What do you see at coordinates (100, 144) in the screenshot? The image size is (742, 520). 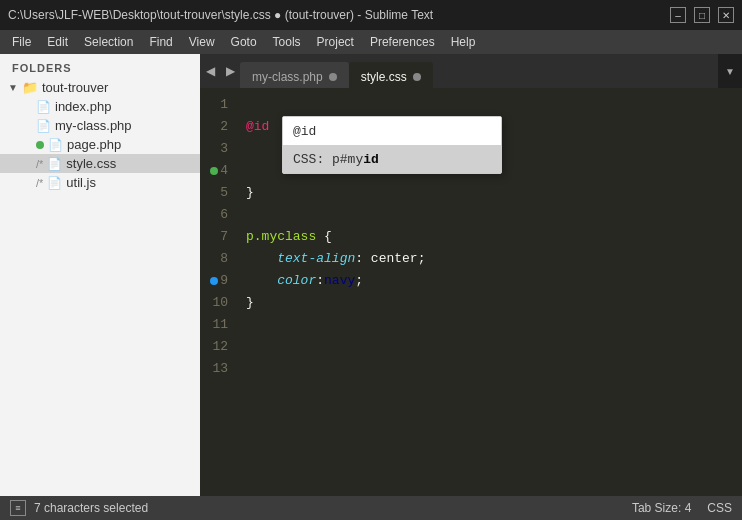 I see `sidebar-item-page-php: 📄 page.php` at bounding box center [100, 144].